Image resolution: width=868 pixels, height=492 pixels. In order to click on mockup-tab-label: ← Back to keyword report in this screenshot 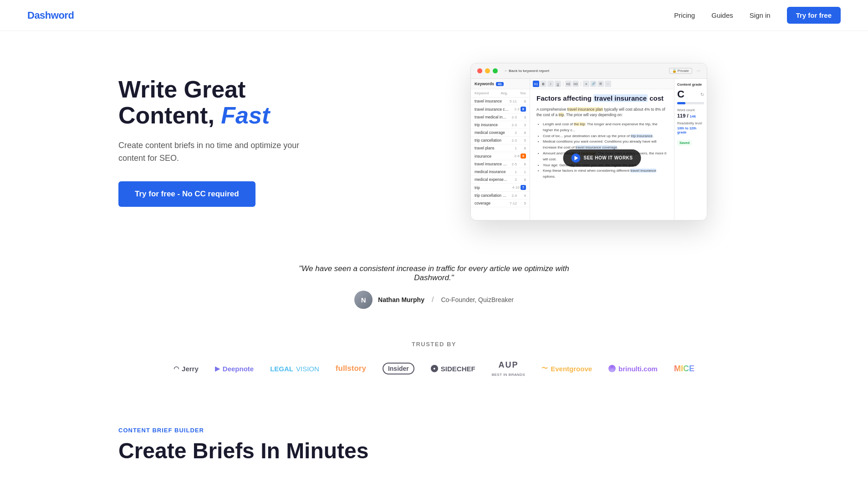, I will do `click(526, 71)`.